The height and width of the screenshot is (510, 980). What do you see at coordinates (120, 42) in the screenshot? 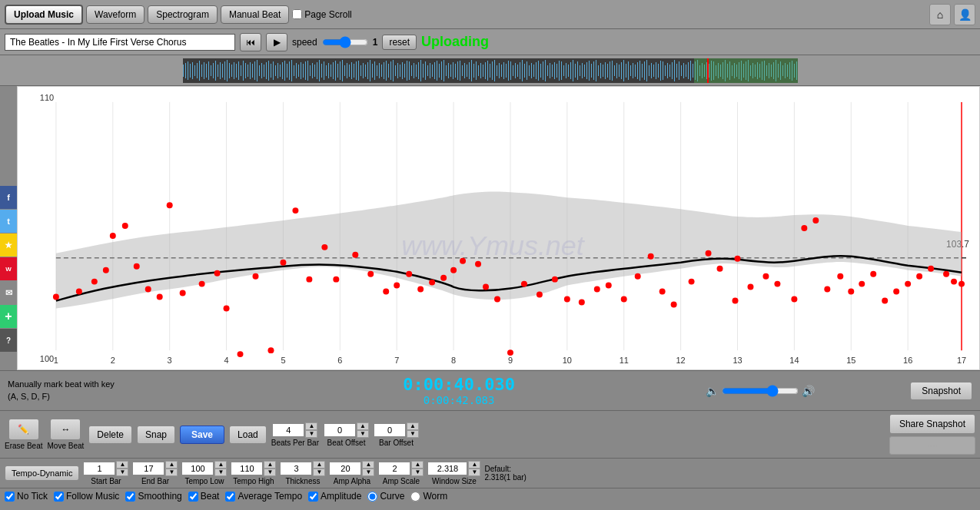
I see `file-name-input` at bounding box center [120, 42].